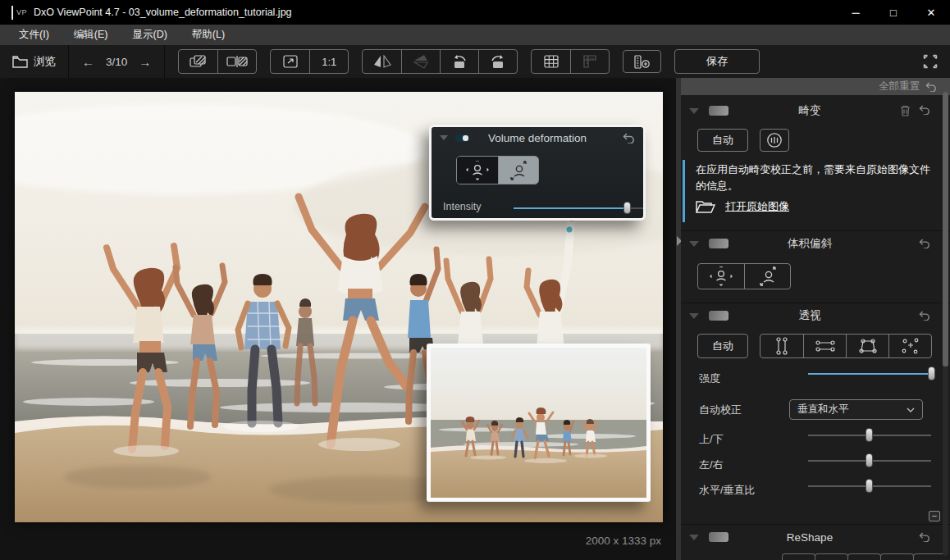 Image resolution: width=950 pixels, height=560 pixels. I want to click on perspective-tools-group, so click(846, 346).